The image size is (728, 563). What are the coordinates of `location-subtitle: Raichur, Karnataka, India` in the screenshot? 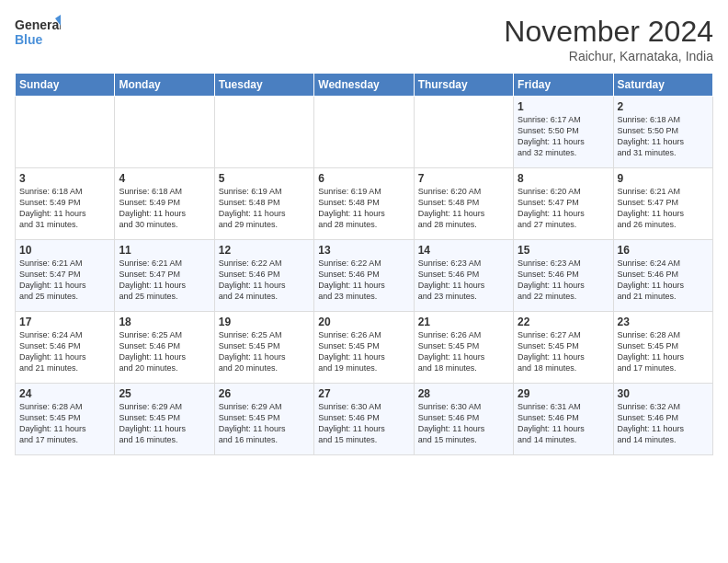 It's located at (609, 56).